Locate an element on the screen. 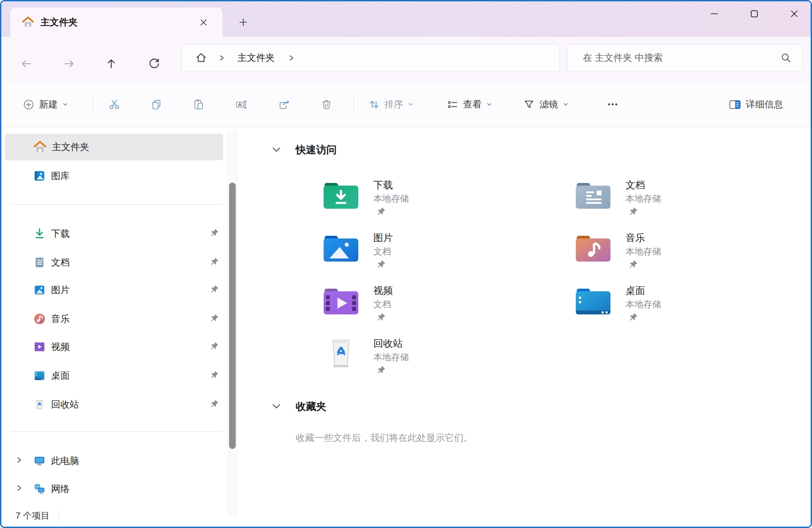 The width and height of the screenshot is (812, 528). share-icon is located at coordinates (284, 105).